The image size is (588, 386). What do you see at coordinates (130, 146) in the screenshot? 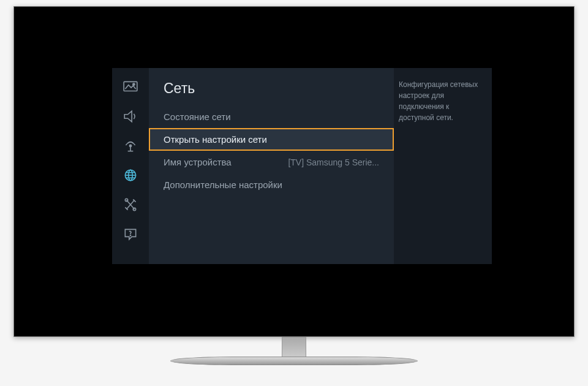
I see `broadcast-icon` at bounding box center [130, 146].